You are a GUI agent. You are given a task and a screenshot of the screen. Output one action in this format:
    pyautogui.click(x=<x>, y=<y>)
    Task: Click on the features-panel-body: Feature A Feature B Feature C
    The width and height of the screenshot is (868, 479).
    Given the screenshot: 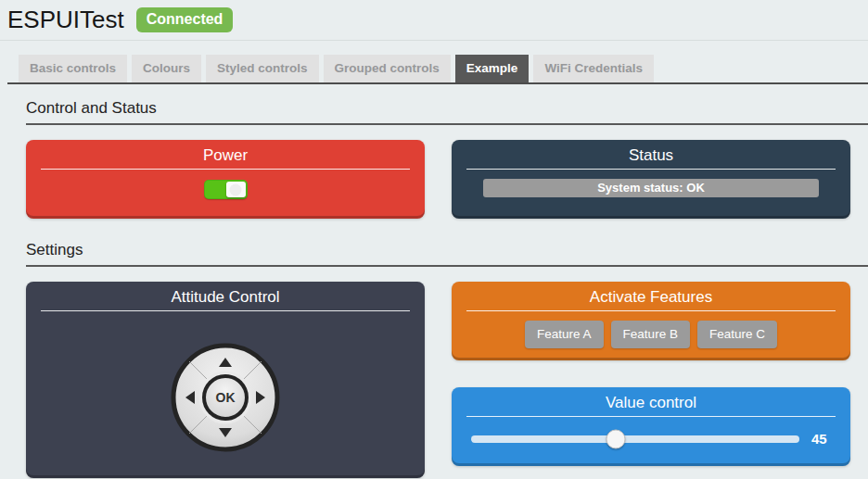 What is the action you would take?
    pyautogui.click(x=651, y=330)
    